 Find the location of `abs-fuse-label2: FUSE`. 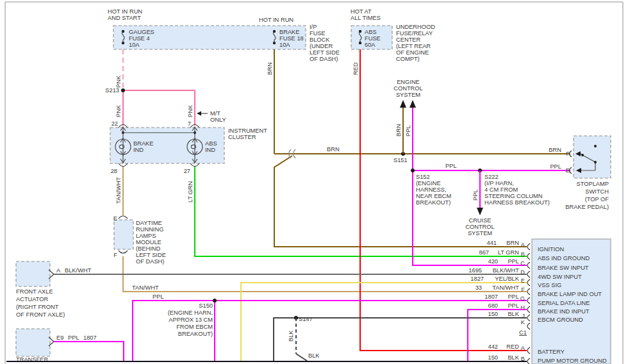

abs-fuse-label2: FUSE is located at coordinates (373, 38).